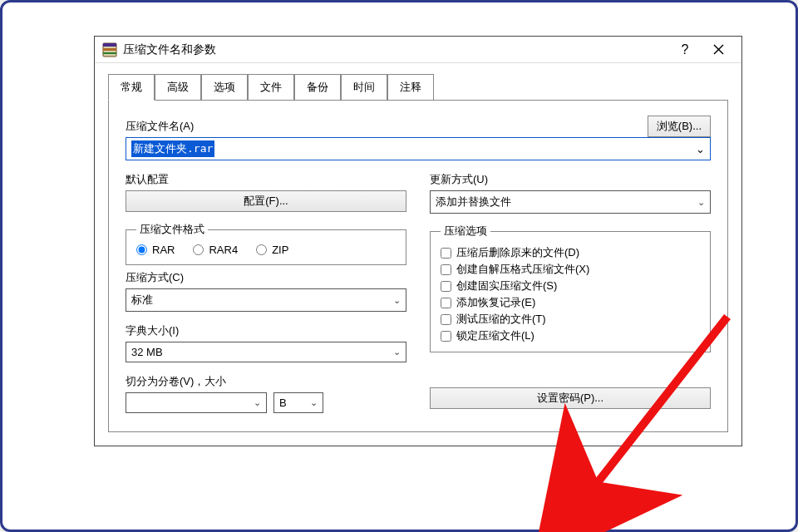 This screenshot has height=532, width=798. What do you see at coordinates (387, 126) in the screenshot?
I see `archive-name-label: 压缩文件名(A)` at bounding box center [387, 126].